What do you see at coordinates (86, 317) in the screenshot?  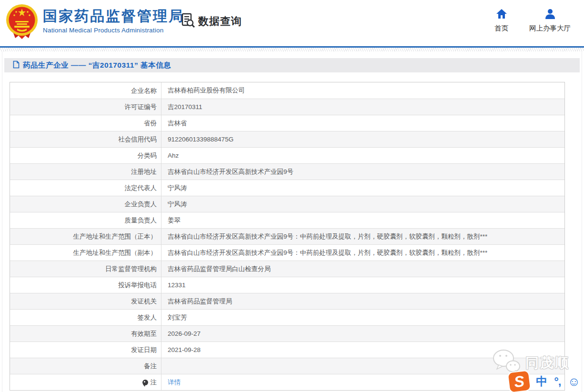 I see `row-label: 签发人` at bounding box center [86, 317].